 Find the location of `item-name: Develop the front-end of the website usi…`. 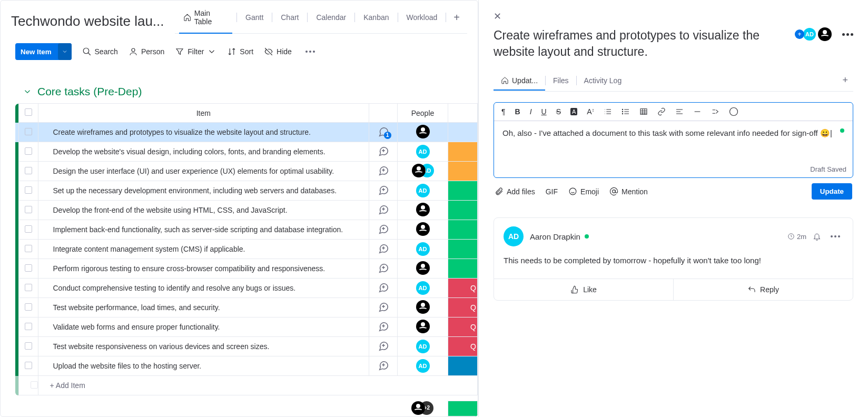

item-name: Develop the front-end of the website usi… is located at coordinates (203, 211).